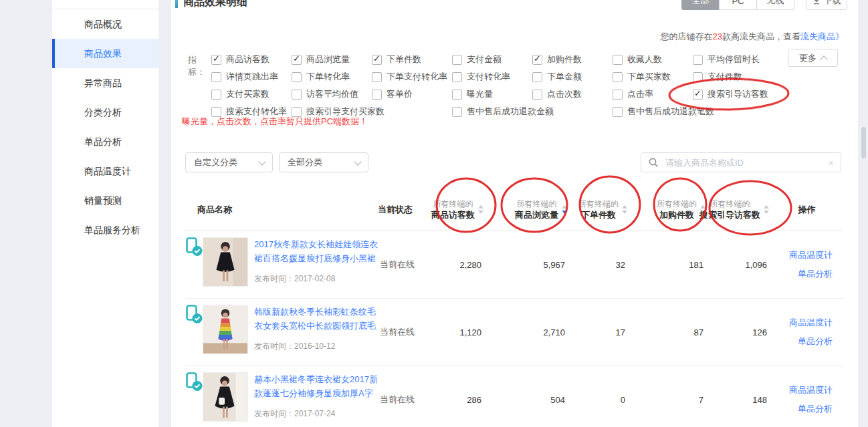 The image size is (868, 427). I want to click on metric-checkbox: 支付转化率, so click(492, 77).